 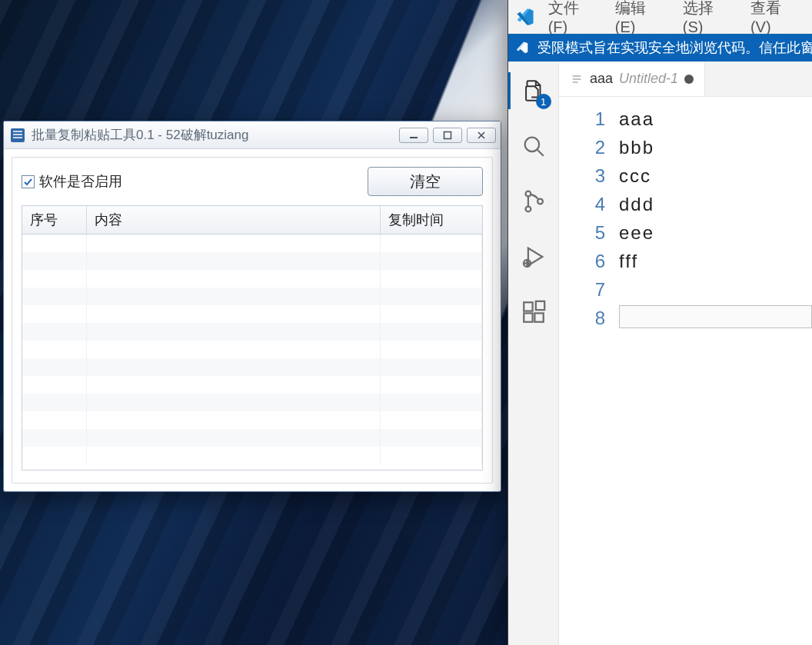 What do you see at coordinates (448, 135) in the screenshot?
I see `maximize-button` at bounding box center [448, 135].